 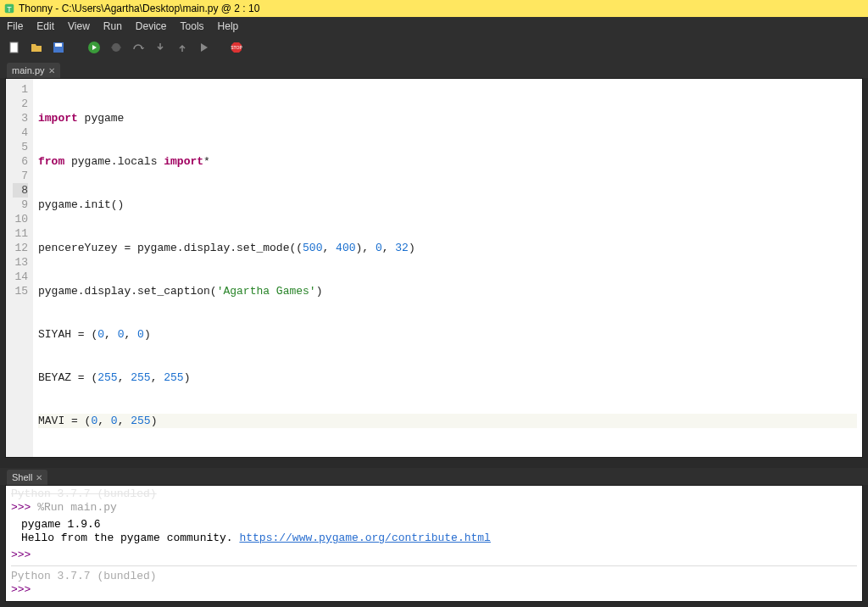 What do you see at coordinates (434, 47) in the screenshot?
I see `toolbar: STOP` at bounding box center [434, 47].